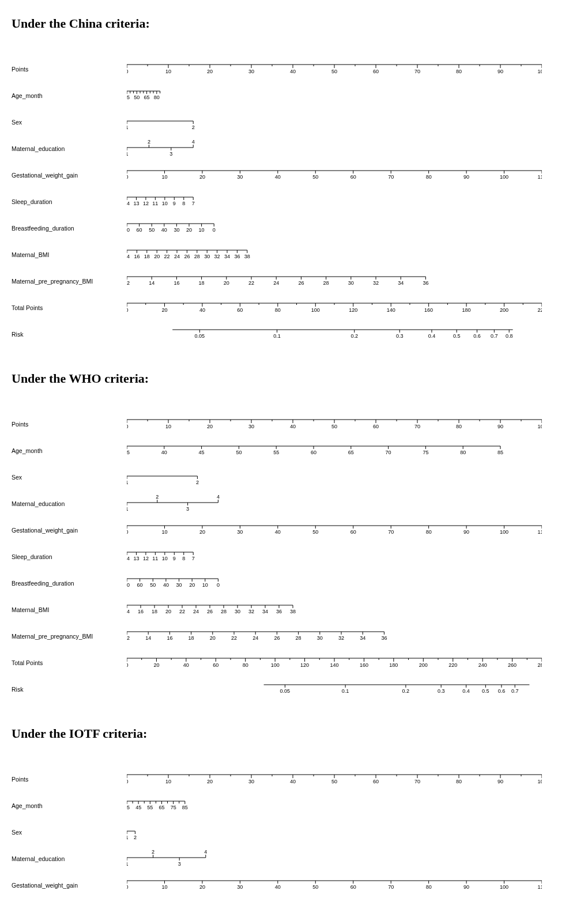 This screenshot has width=588, height=902. I want to click on nomogram-row: Age_month354555657585, so click(294, 805).